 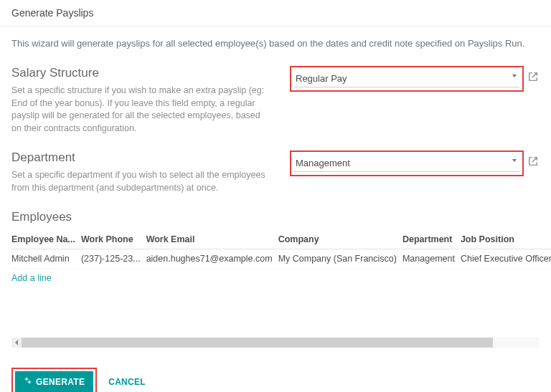 What do you see at coordinates (407, 79) in the screenshot?
I see `salary-structure-value: Regular Pay` at bounding box center [407, 79].